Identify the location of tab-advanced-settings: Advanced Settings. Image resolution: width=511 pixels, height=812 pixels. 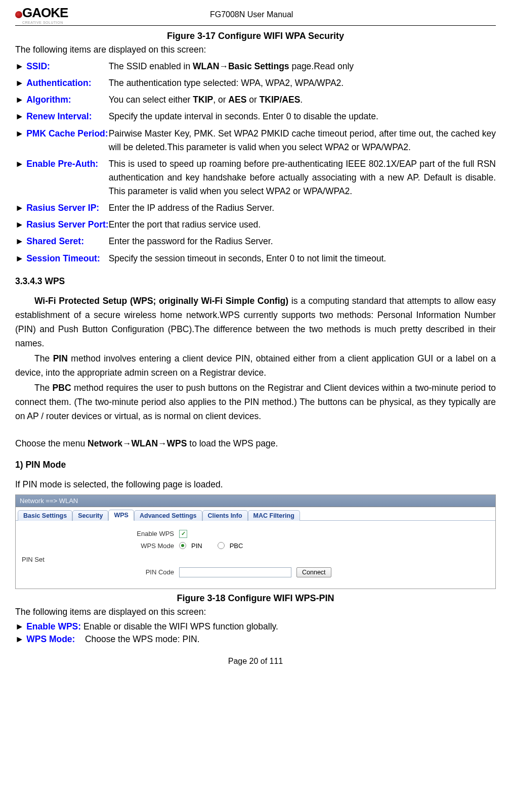
(168, 516).